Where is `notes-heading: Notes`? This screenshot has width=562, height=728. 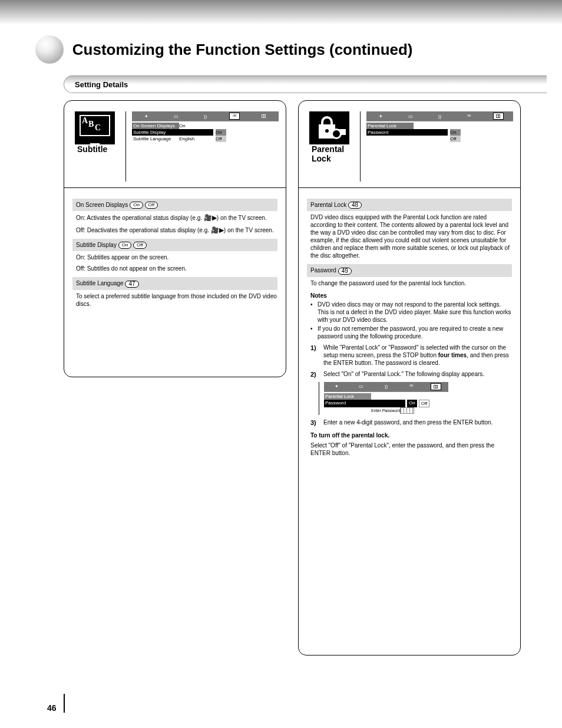
notes-heading: Notes is located at coordinates (411, 296).